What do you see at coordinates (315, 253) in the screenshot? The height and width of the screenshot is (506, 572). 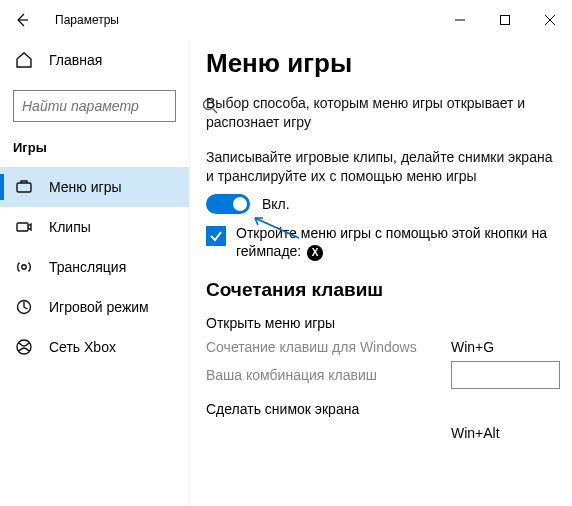 I see `xbox-button-icon: X` at bounding box center [315, 253].